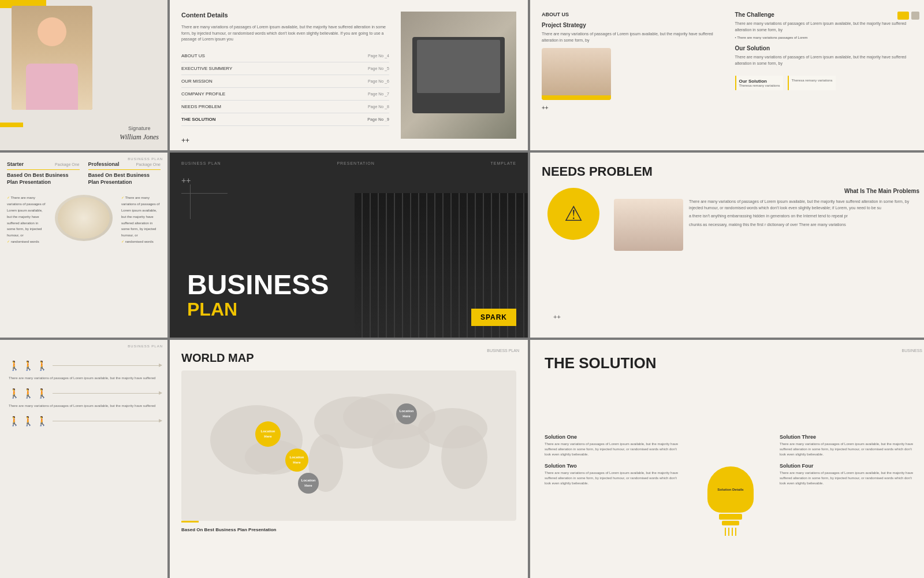 This screenshot has height=578, width=924. Describe the element at coordinates (67, 164) in the screenshot. I see `starter-type: Package One` at that location.